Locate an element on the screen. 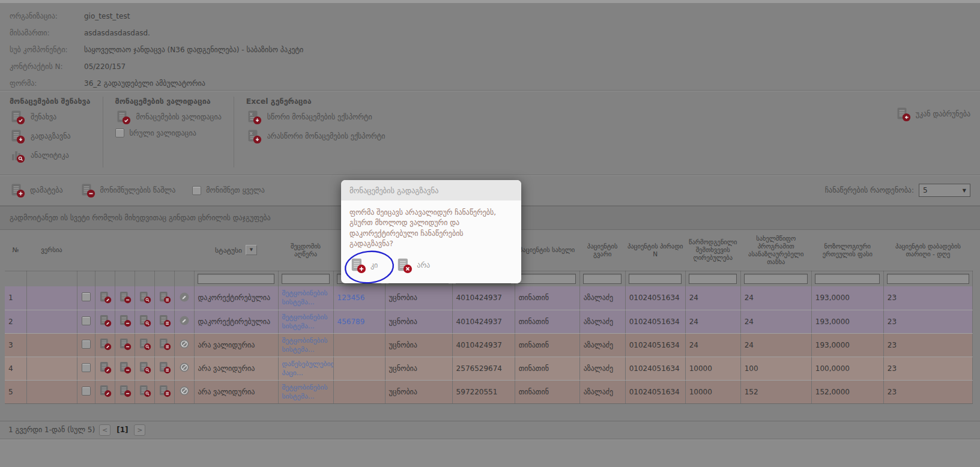  column-header-presented_value: წარმოდგენილი შემთხვევის ღირებულება is located at coordinates (713, 250).